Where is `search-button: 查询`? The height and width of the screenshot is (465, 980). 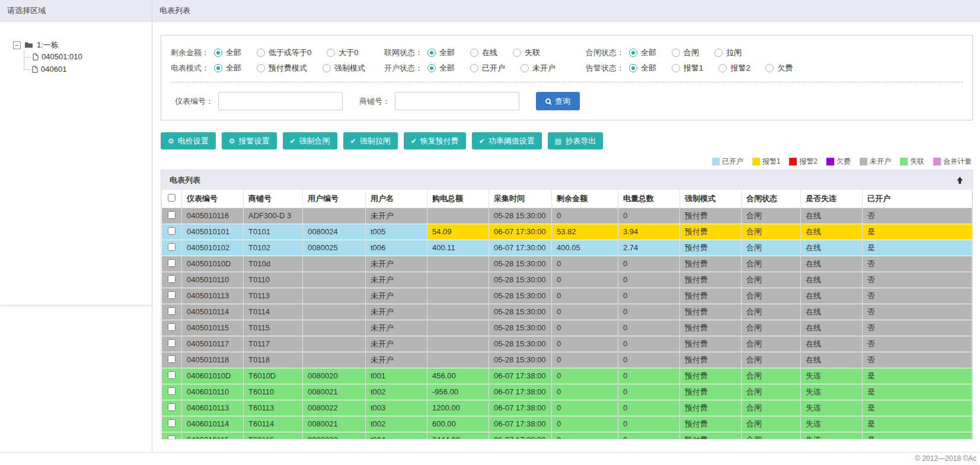
search-button: 查询 is located at coordinates (558, 101).